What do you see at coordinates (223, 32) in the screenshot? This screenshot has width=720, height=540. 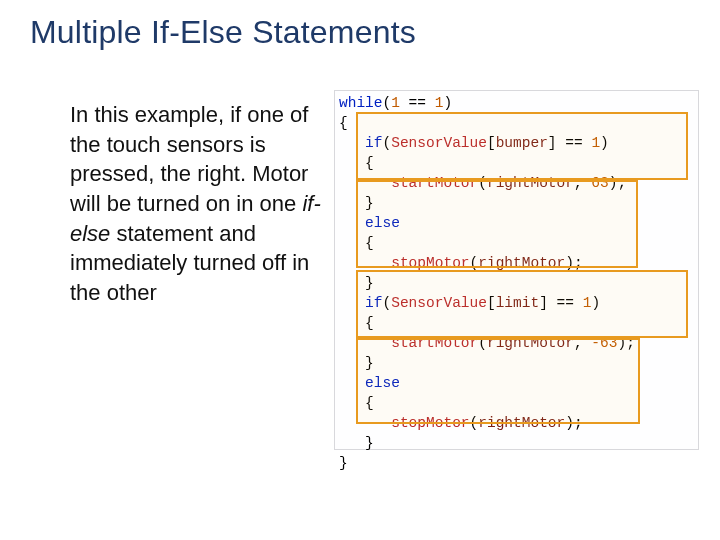 I see `slide-title: Multiple If-Else Statements` at bounding box center [223, 32].